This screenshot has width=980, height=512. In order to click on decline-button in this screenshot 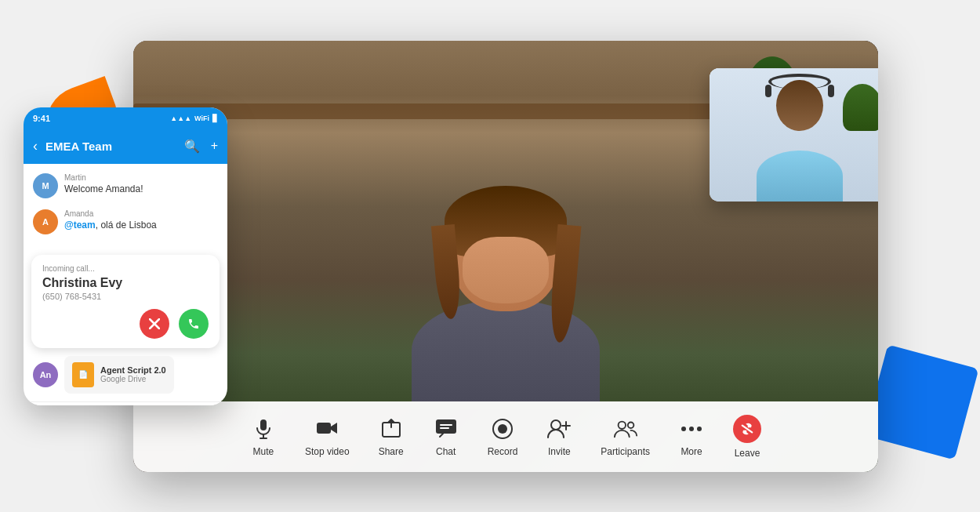, I will do `click(154, 324)`.